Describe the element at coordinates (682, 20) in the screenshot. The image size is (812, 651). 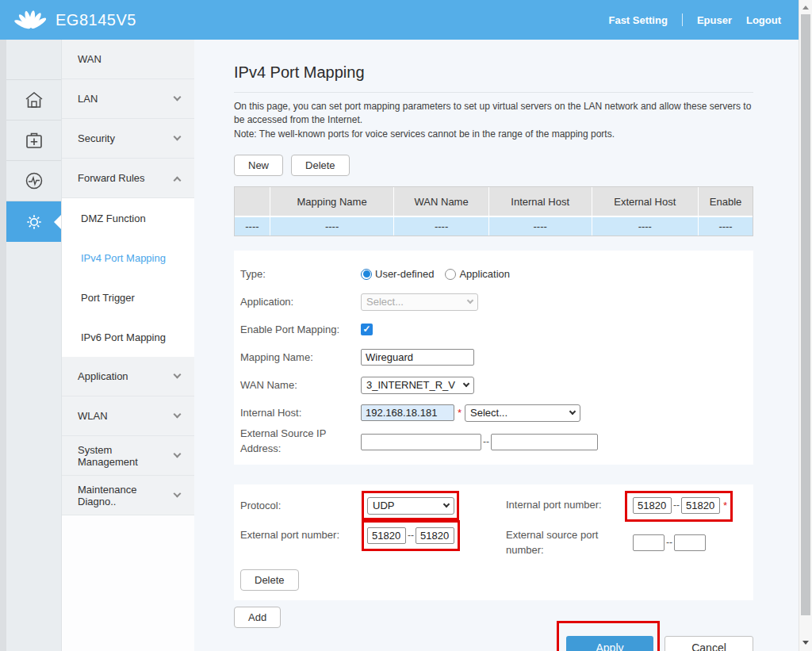
I see `topbar-divider` at that location.